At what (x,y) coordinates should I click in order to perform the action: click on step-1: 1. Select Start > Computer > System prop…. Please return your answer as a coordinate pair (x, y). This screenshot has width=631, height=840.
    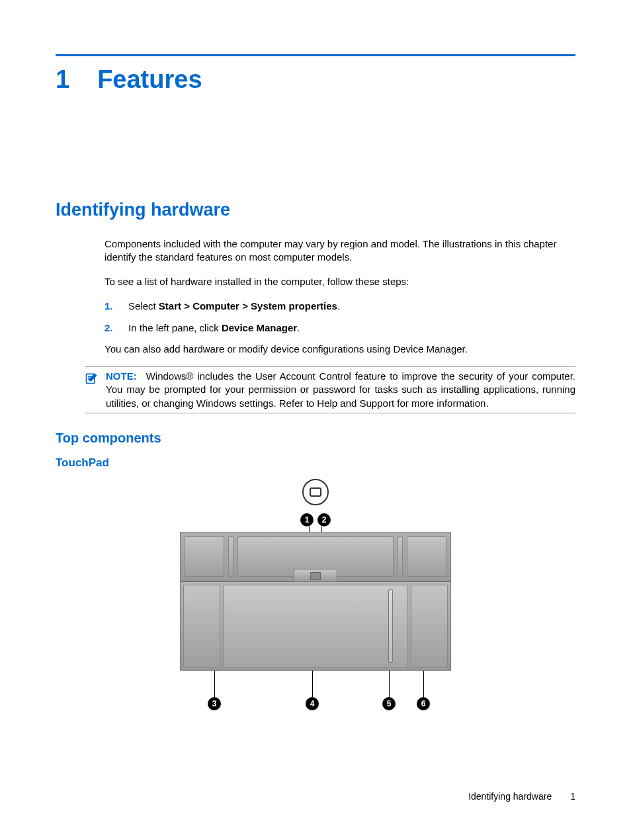
    Looking at the image, I should click on (340, 306).